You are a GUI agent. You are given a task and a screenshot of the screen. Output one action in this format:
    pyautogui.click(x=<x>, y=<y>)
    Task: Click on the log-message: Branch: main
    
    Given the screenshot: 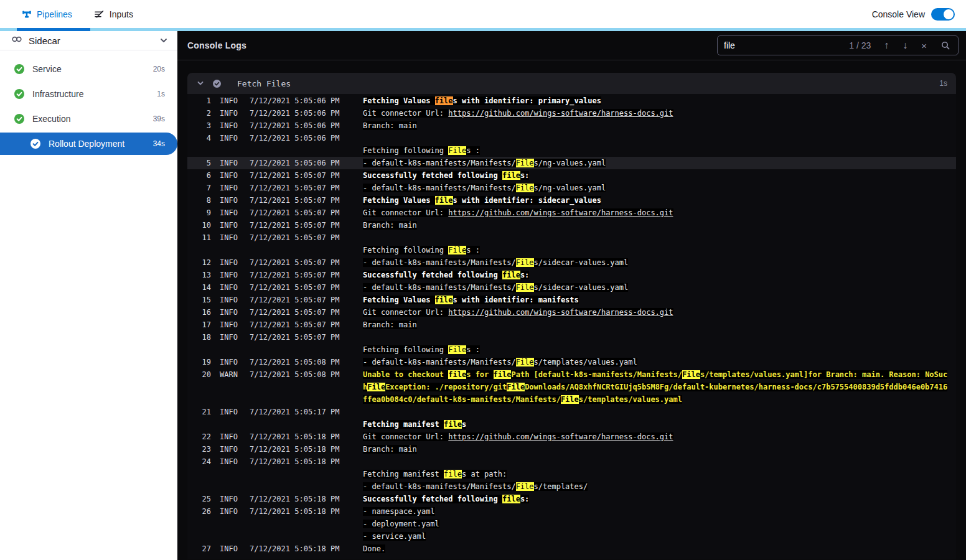 What is the action you would take?
    pyautogui.click(x=660, y=126)
    